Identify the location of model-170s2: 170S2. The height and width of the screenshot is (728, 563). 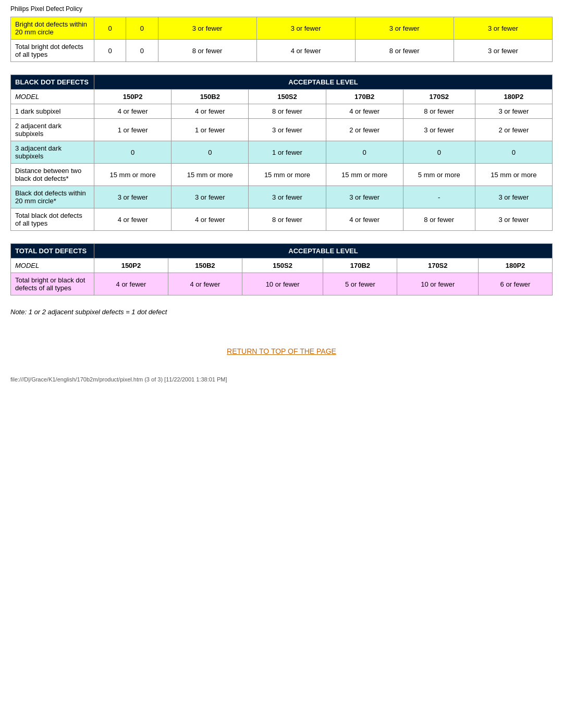
(439, 97).